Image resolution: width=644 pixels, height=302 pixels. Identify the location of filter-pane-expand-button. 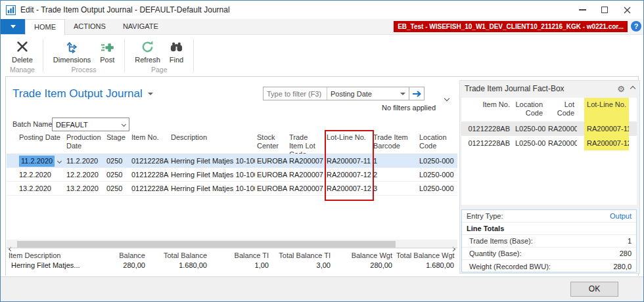
(447, 97).